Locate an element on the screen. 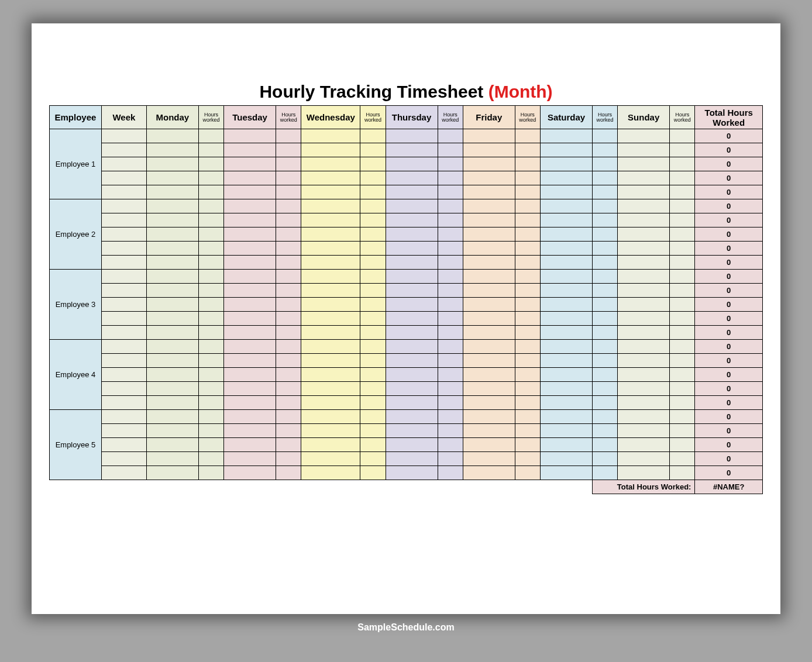 This screenshot has height=662, width=812. hdr-thursday: Thursday is located at coordinates (412, 118).